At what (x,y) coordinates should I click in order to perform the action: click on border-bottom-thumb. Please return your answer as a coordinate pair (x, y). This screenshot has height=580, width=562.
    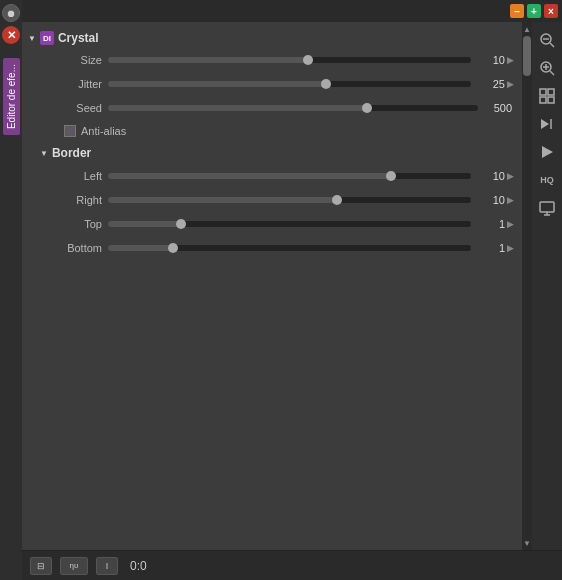
    Looking at the image, I should click on (173, 248).